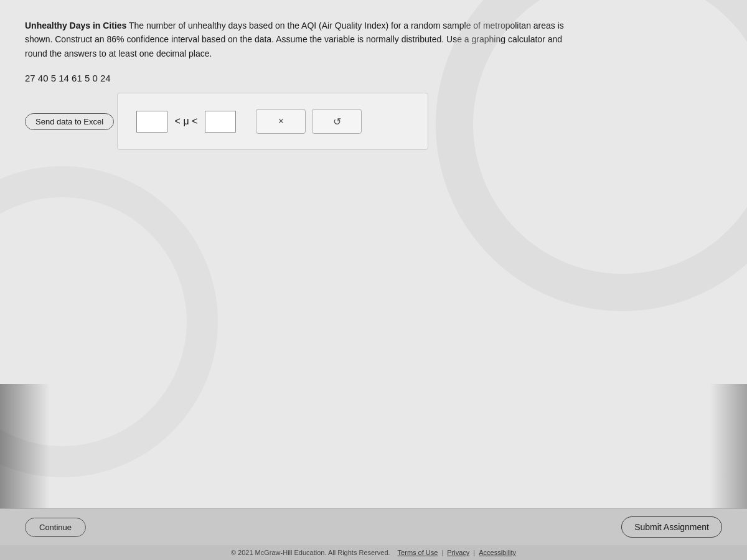 The image size is (747, 560). I want to click on footer-bar: © 2021 McGraw-Hill Education. All Rights…, so click(374, 553).